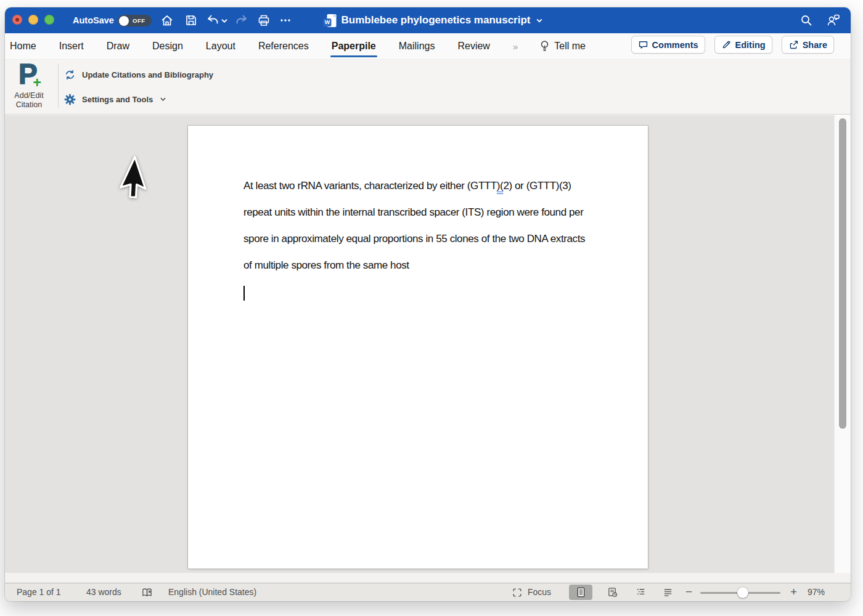  I want to click on lightbulb-icon, so click(545, 47).